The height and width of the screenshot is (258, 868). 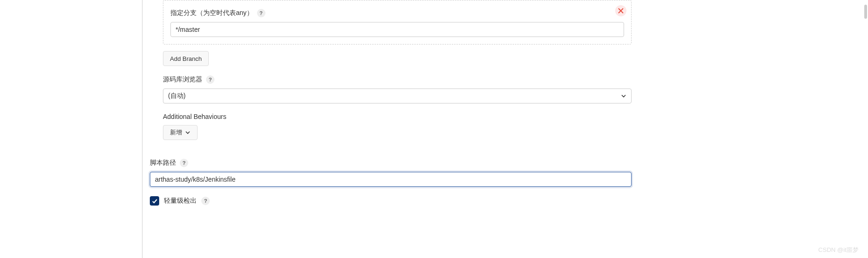 I want to click on lightweight-checkout-row: 轻量级检出 ?, so click(x=390, y=201).